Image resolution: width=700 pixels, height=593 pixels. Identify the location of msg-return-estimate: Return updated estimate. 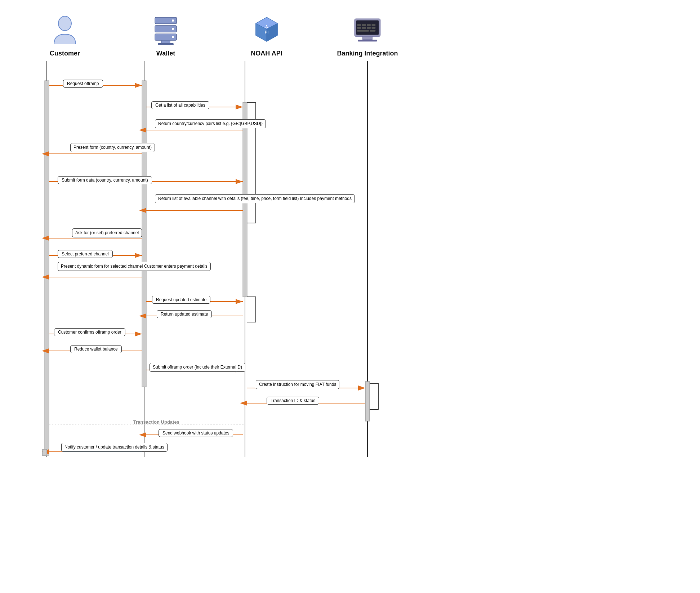
(184, 314).